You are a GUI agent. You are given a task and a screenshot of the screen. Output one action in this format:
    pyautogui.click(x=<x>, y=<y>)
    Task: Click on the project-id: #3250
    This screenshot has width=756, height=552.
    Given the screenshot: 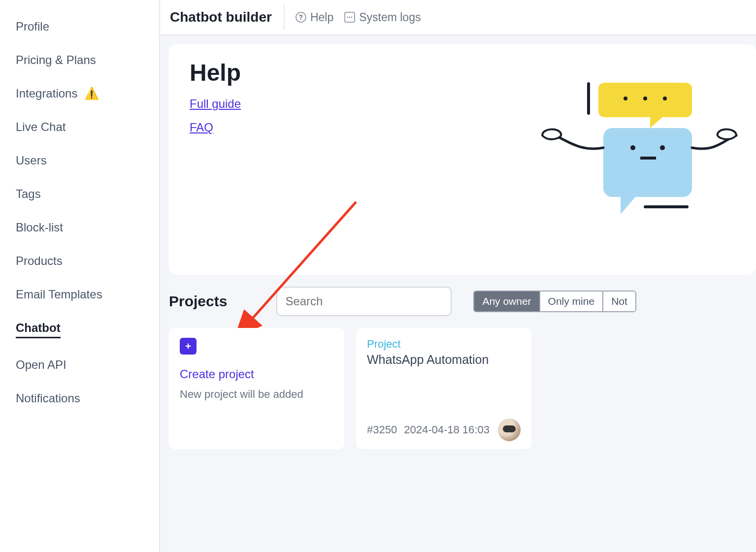 What is the action you would take?
    pyautogui.click(x=382, y=430)
    